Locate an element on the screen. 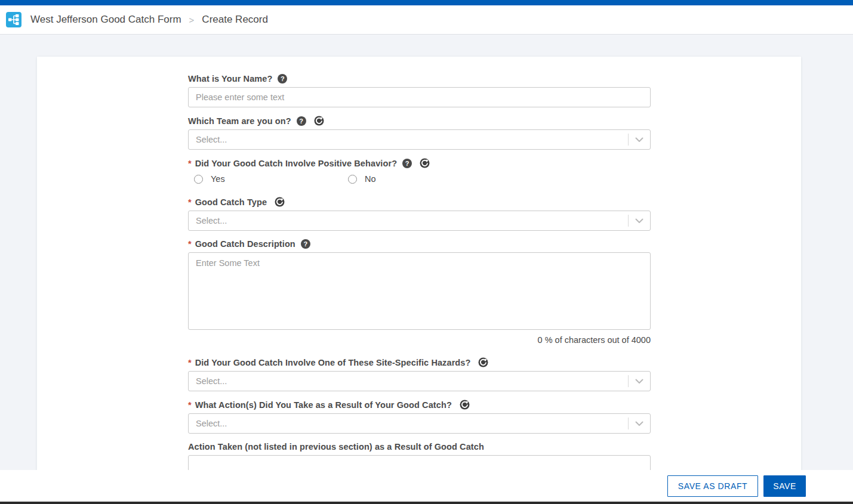 Image resolution: width=853 pixels, height=504 pixels. good-catch-type-select: Select... is located at coordinates (419, 221).